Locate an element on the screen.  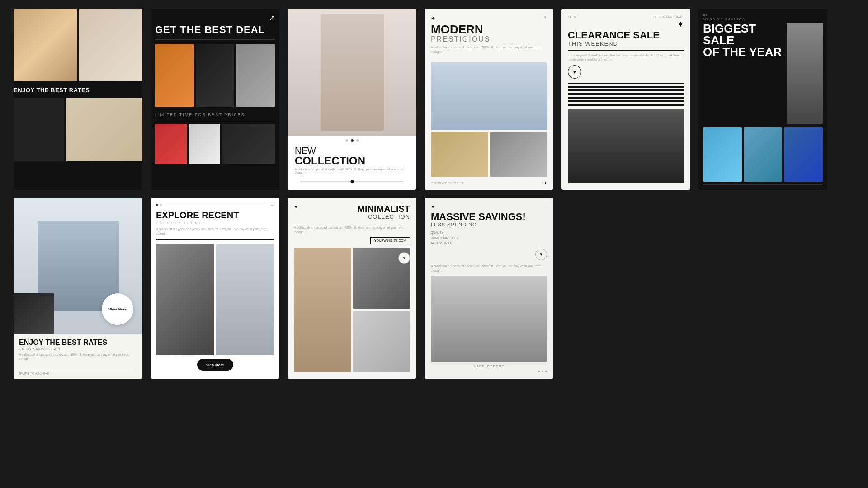
card-clearance-sale: SLIDE DESIGN MATERIALS ✦ CLEARANCE SALE … is located at coordinates (626, 99).